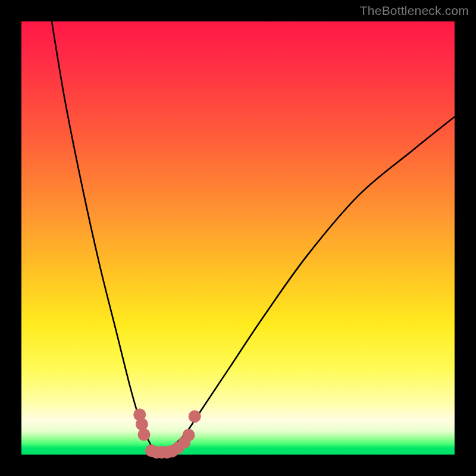 The width and height of the screenshot is (476, 476). Describe the element at coordinates (414, 11) in the screenshot. I see `watermark-text: TheBottleneck.com` at that location.